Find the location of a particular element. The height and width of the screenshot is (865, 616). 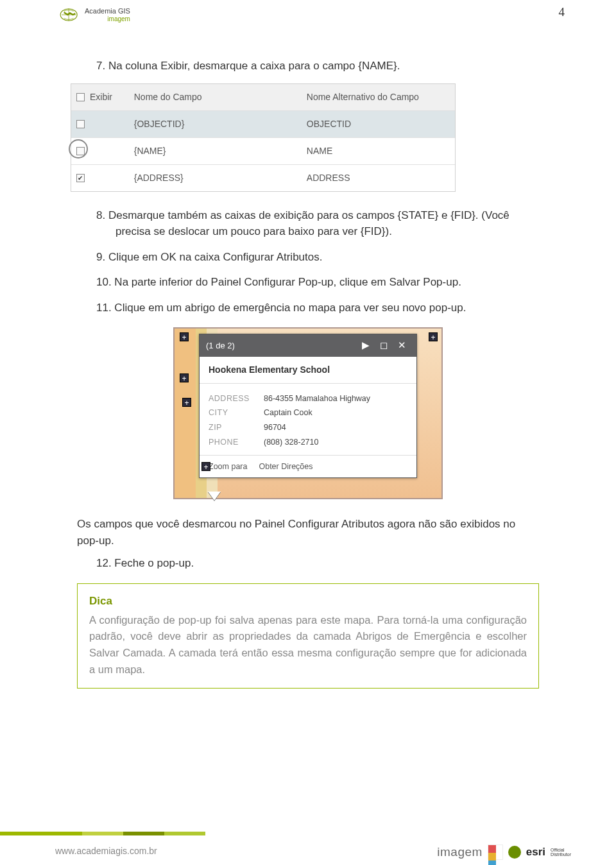

popup-pointer-icon is located at coordinates (214, 499).